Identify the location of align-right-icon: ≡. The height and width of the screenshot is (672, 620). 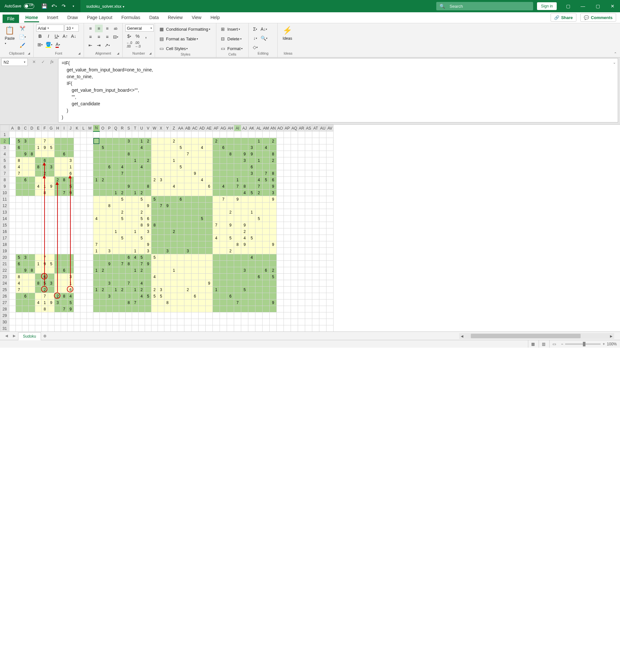
(107, 37).